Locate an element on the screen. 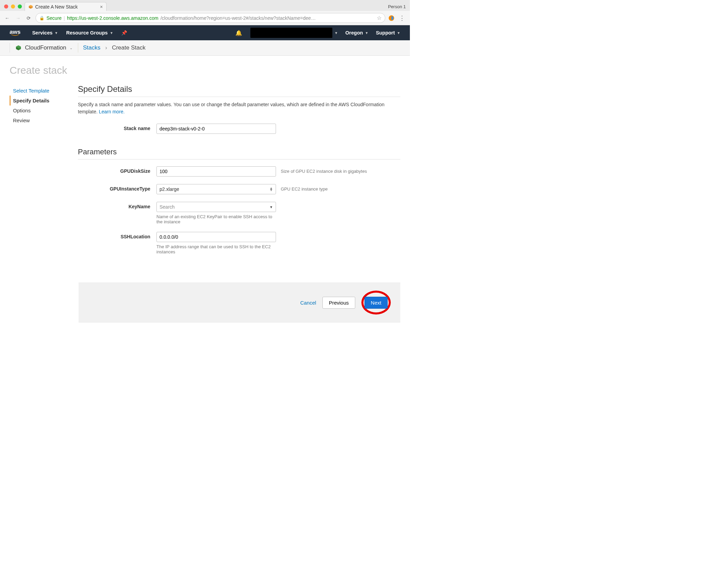 The width and height of the screenshot is (705, 588). aws-logo: aws is located at coordinates (15, 33).